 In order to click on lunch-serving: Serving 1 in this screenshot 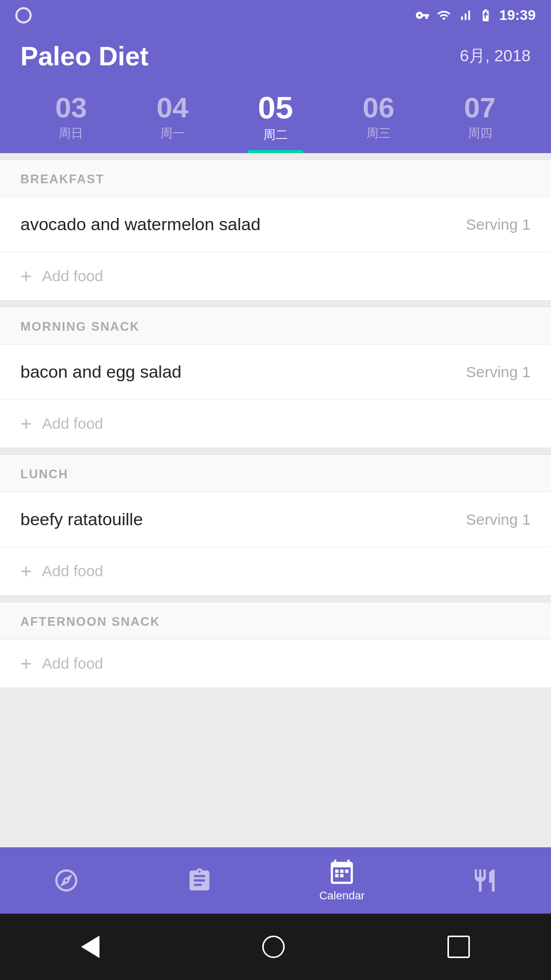, I will do `click(498, 520)`.